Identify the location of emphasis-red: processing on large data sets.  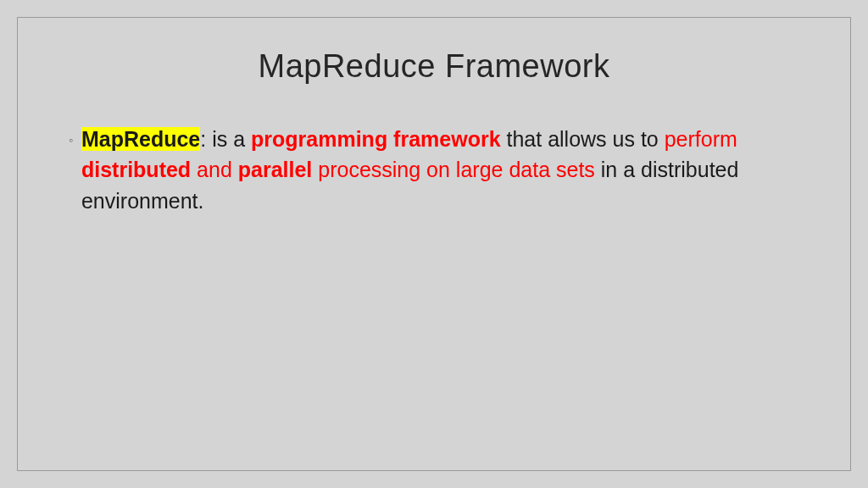
(453, 169).